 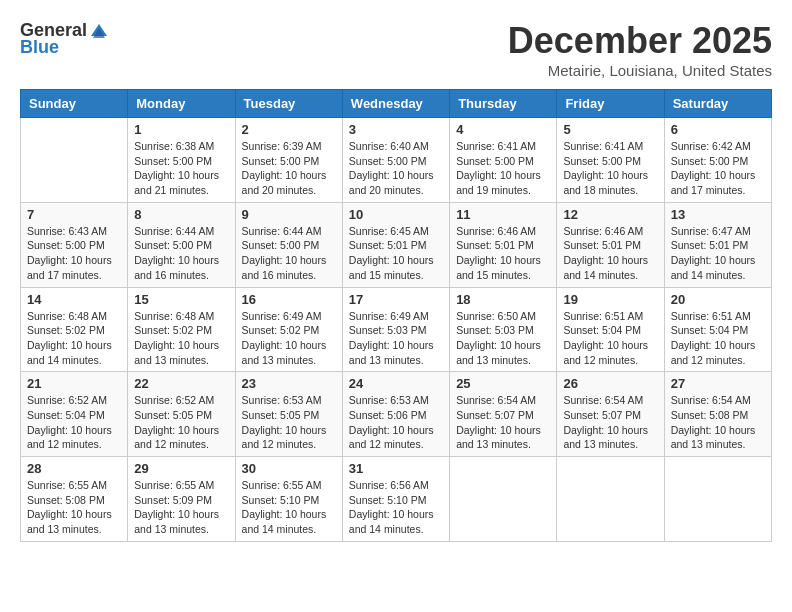 I want to click on sunset-text: Sunset: 5:06 PM, so click(x=388, y=415).